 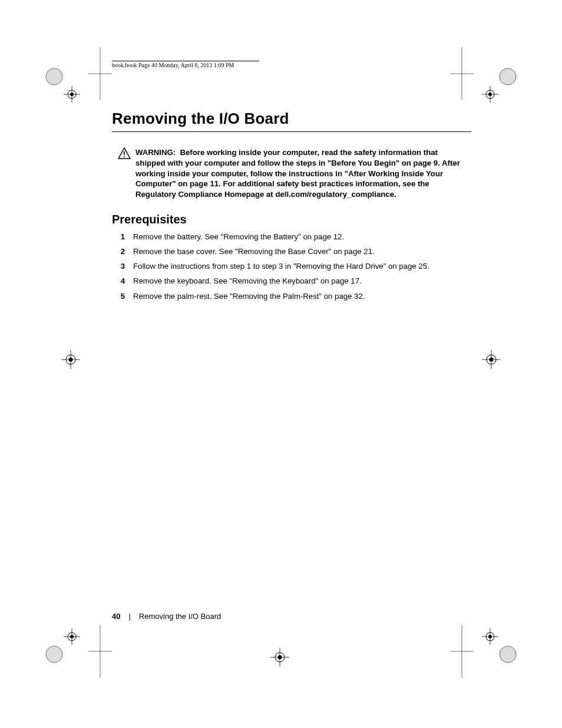 What do you see at coordinates (124, 154) in the screenshot?
I see `warning-icon` at bounding box center [124, 154].